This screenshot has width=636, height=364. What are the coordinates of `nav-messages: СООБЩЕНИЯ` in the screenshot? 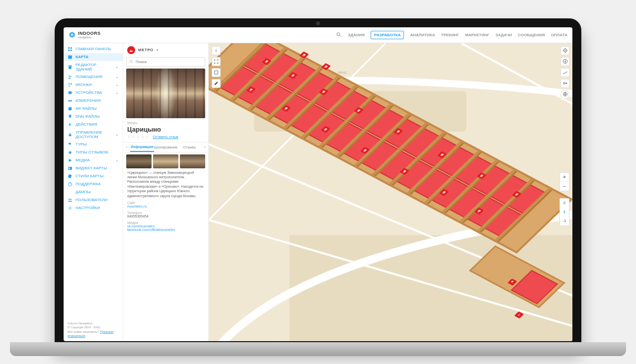 It's located at (532, 35).